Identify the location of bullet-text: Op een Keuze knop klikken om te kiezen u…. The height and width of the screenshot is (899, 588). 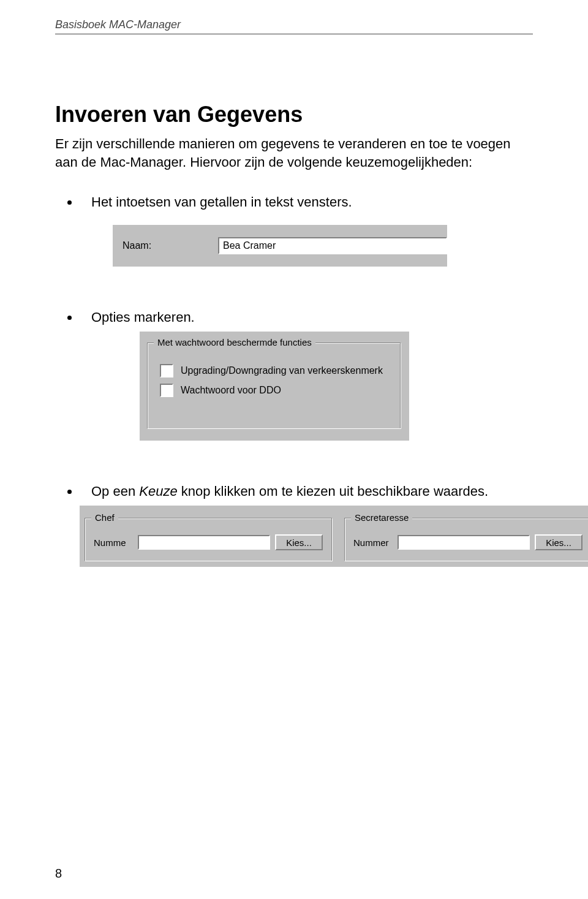
(312, 491).